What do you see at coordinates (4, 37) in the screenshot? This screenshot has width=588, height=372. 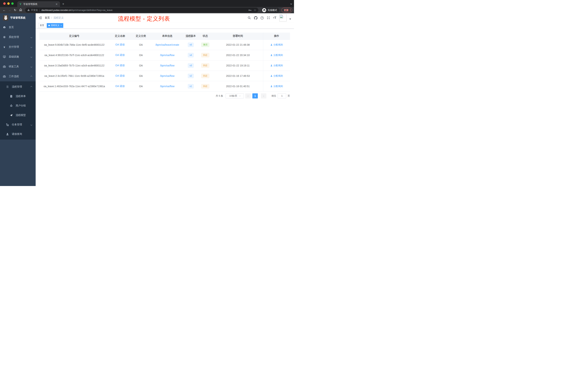 I see `gear-icon` at bounding box center [4, 37].